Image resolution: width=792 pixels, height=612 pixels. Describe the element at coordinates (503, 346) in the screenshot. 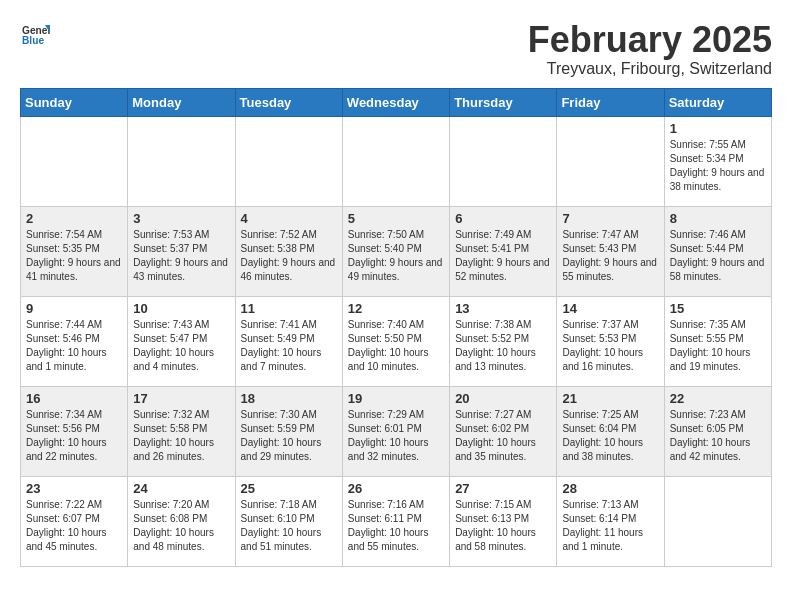

I see `day-info: Sunrise: 7:38 AM Sunset: 5:52 PM Dayligh…` at that location.